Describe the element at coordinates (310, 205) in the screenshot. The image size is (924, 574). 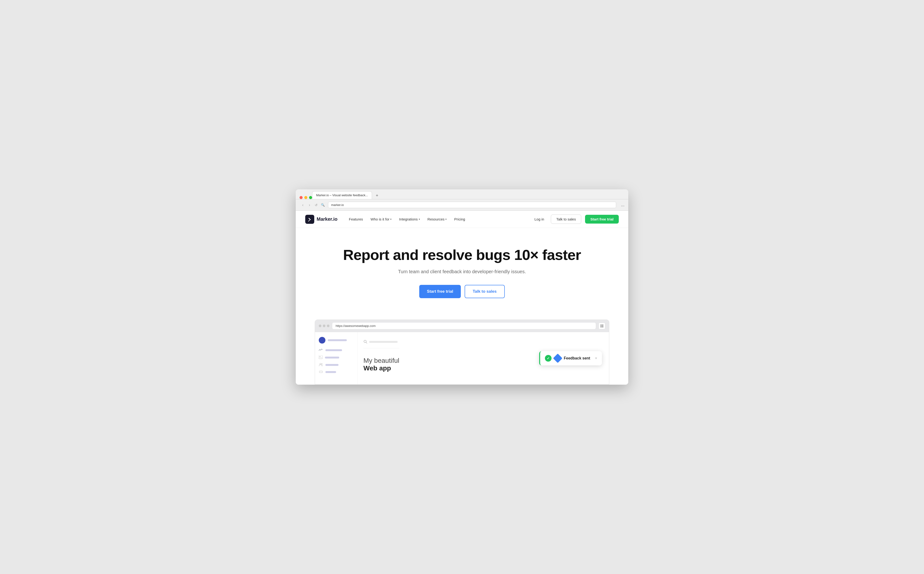
I see `forward-button: ›` at that location.